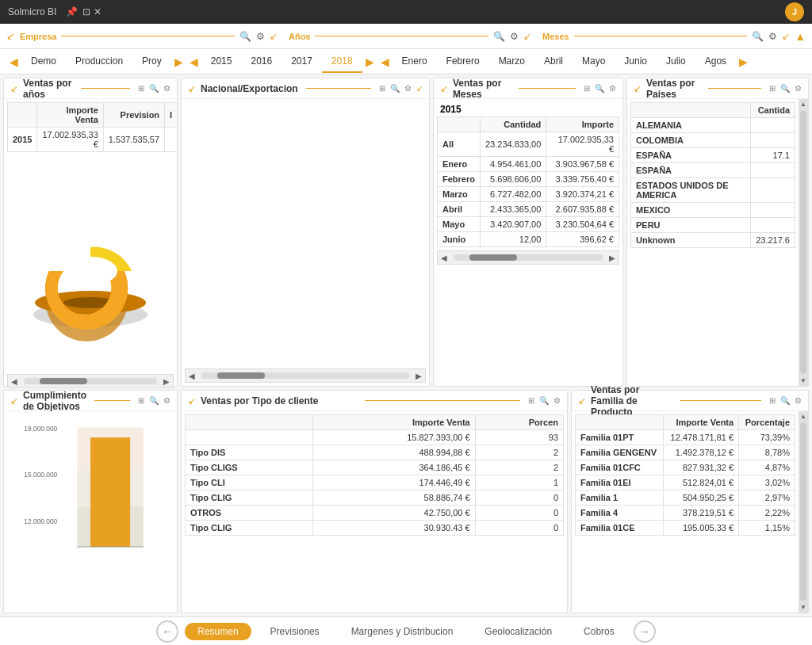 The image size is (812, 645). I want to click on table-row: PERU, so click(714, 225).